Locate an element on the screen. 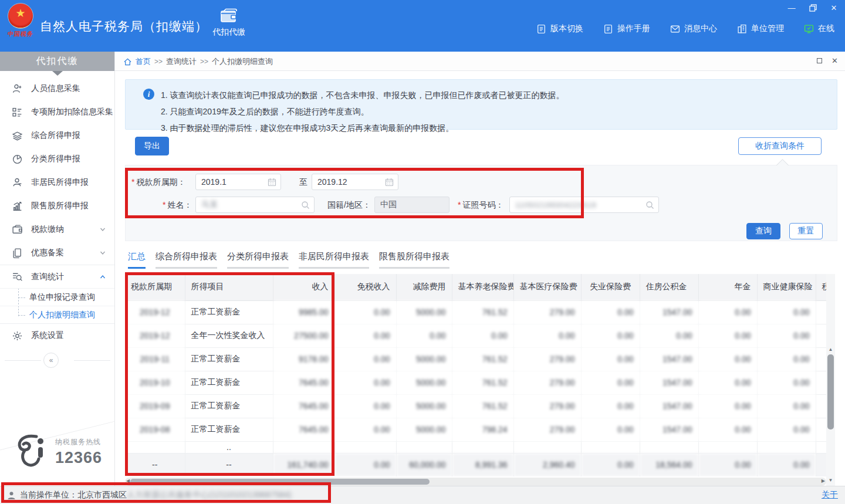 The width and height of the screenshot is (845, 504). notice-line-3: 3. 由于数据处理的滞后性，建议您在申报成功3天之后再来查询最新的申报数据。 is located at coordinates (495, 128).